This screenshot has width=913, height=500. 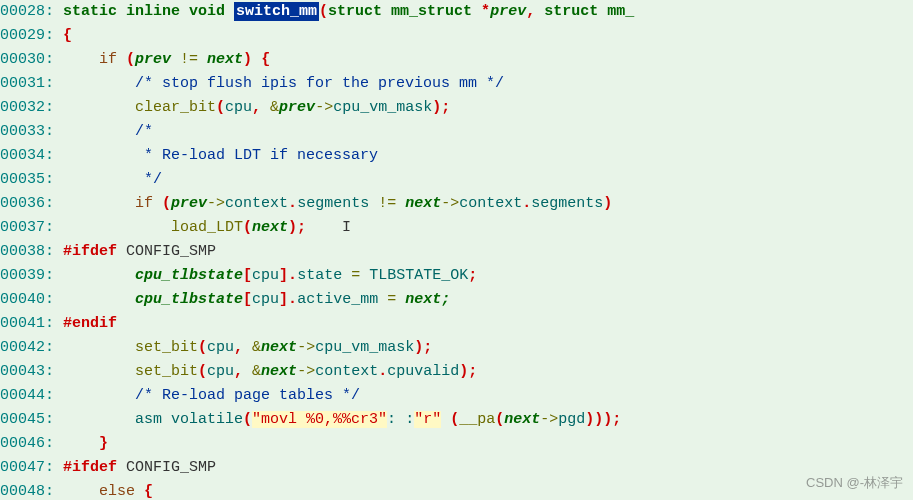 What do you see at coordinates (456, 444) in the screenshot?
I see `code-line: 00046: }` at bounding box center [456, 444].